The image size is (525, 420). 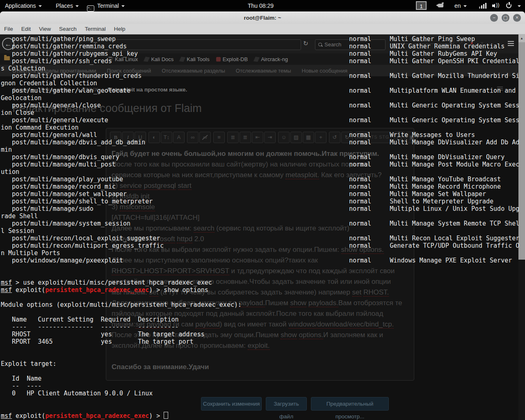 I want to click on menu-item-view: View, so click(x=45, y=29).